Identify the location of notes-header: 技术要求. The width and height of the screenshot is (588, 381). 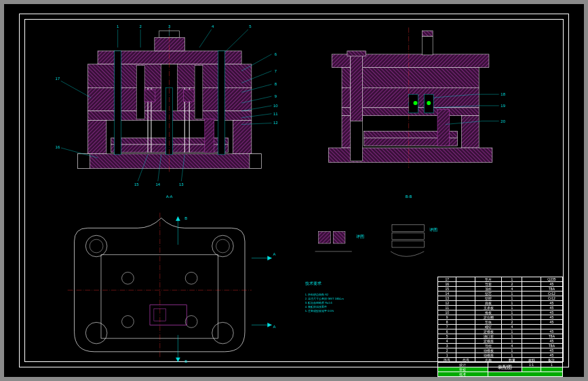
(313, 283).